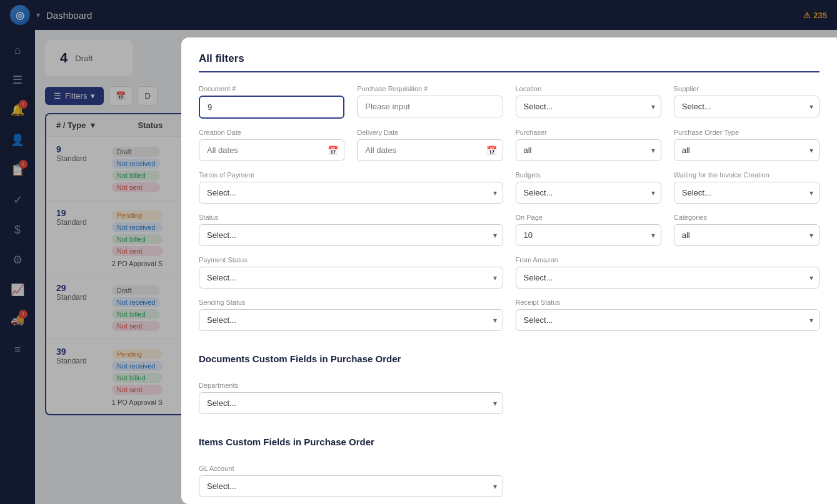 The image size is (837, 504). Describe the element at coordinates (351, 403) in the screenshot. I see `departments-select: Select...` at that location.